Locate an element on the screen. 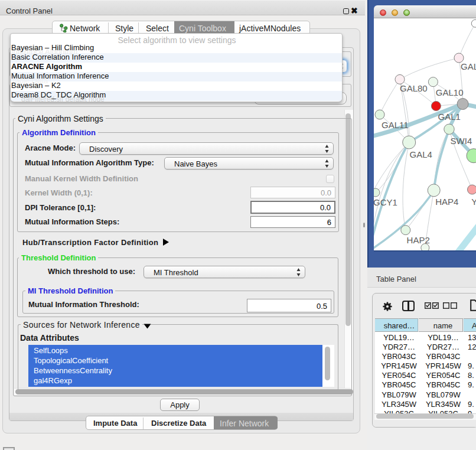 The width and height of the screenshot is (476, 450). svg-text: GCY1 is located at coordinates (386, 202).